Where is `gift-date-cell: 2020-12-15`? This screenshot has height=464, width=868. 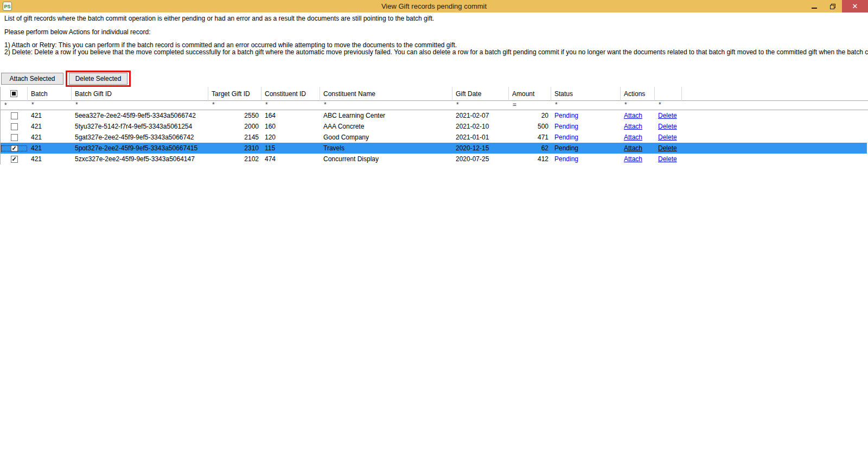 gift-date-cell: 2020-12-15 is located at coordinates (481, 148).